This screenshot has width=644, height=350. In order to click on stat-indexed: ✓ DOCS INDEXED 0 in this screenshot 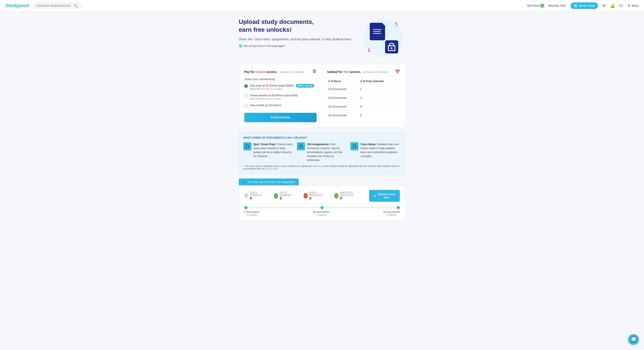, I will do `click(284, 196)`.